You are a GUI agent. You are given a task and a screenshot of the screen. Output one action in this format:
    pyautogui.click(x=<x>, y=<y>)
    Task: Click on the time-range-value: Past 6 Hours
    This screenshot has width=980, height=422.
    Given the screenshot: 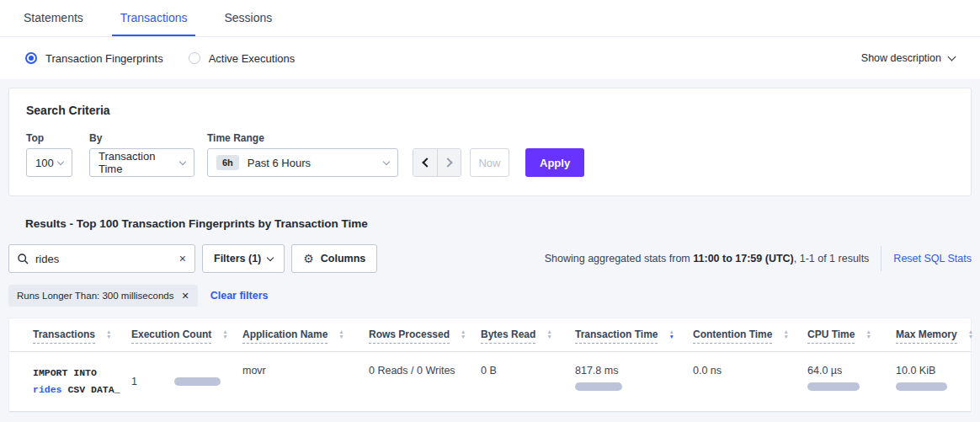 What is the action you would take?
    pyautogui.click(x=280, y=163)
    